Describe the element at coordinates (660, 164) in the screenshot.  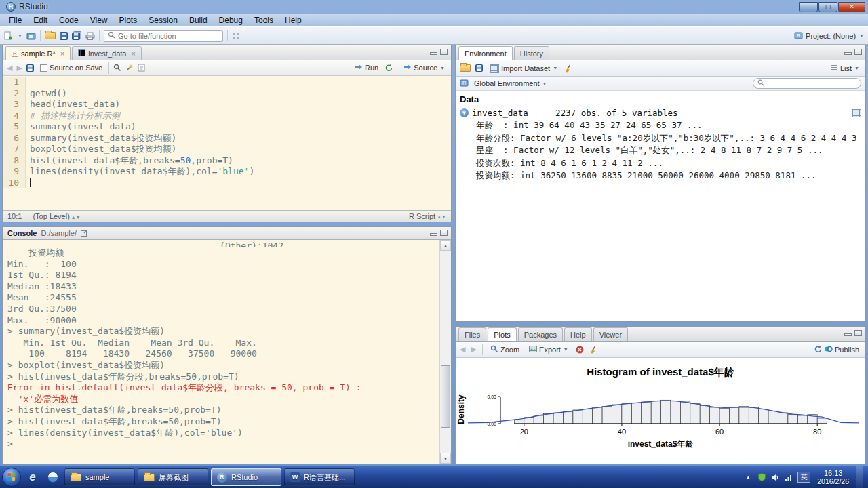
I see `environment-field-row: 投资次数: int 8 4 6 1 6 1 2 4 11 2 ...` at that location.